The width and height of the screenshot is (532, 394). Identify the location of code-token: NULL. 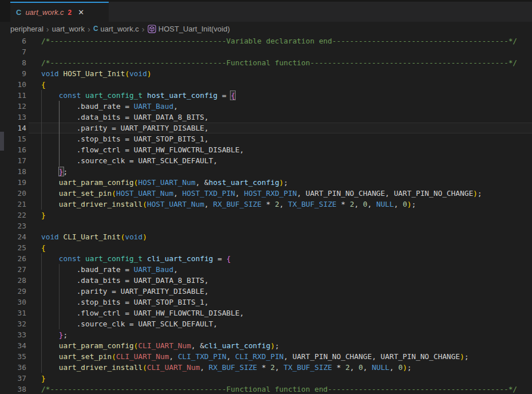
(386, 204).